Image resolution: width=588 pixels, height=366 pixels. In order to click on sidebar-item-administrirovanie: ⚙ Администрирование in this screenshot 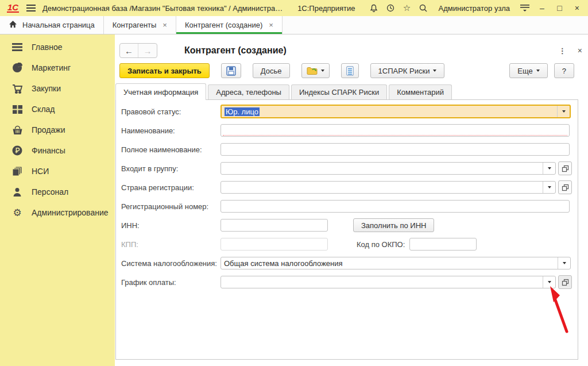, I will do `click(57, 213)`.